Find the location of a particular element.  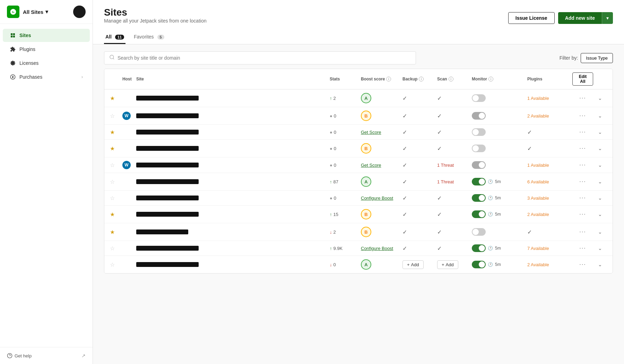

stats-7: ↑15 is located at coordinates (345, 214).